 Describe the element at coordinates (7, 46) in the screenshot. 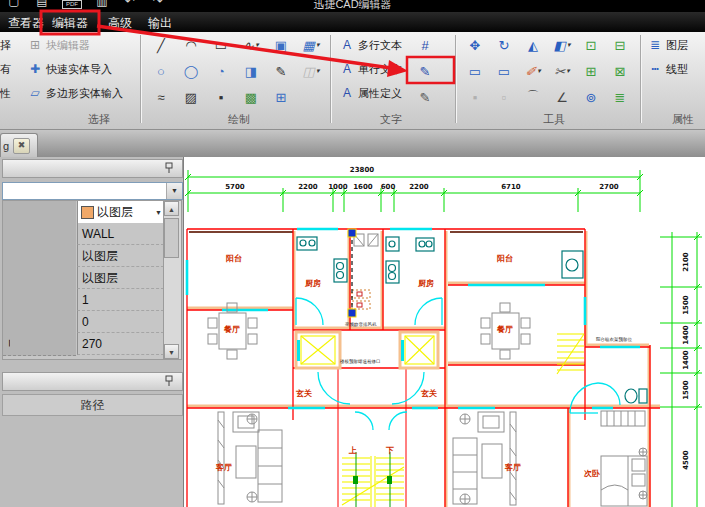

I see `clipped-button-select: 择` at that location.